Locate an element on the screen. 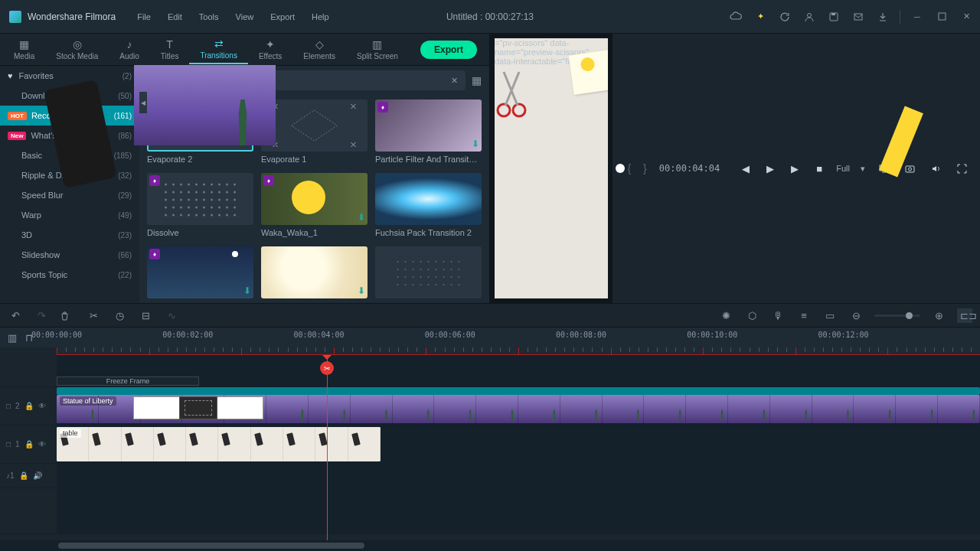  menu-edit: Edit is located at coordinates (175, 17).